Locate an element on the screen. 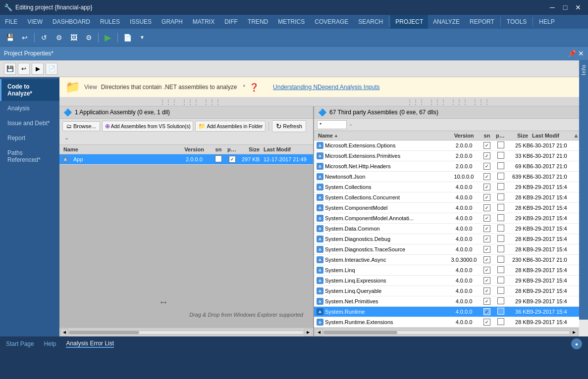  row-name: System.Interactive.Async is located at coordinates (386, 260).